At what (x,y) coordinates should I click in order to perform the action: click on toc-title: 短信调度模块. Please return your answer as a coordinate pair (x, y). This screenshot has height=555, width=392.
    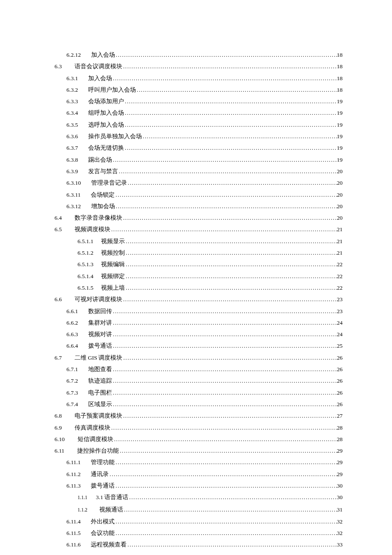
    Looking at the image, I should click on (95, 439).